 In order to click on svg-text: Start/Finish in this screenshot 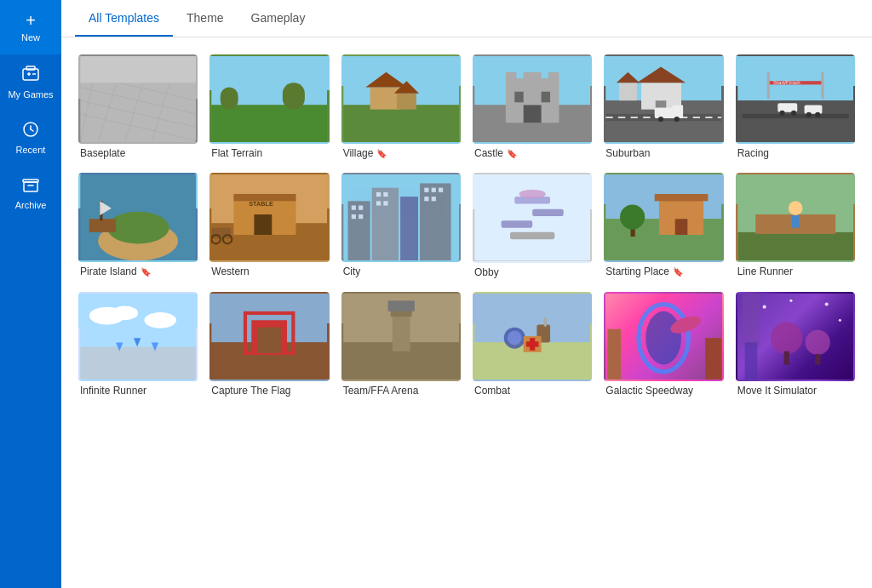, I will do `click(787, 82)`.